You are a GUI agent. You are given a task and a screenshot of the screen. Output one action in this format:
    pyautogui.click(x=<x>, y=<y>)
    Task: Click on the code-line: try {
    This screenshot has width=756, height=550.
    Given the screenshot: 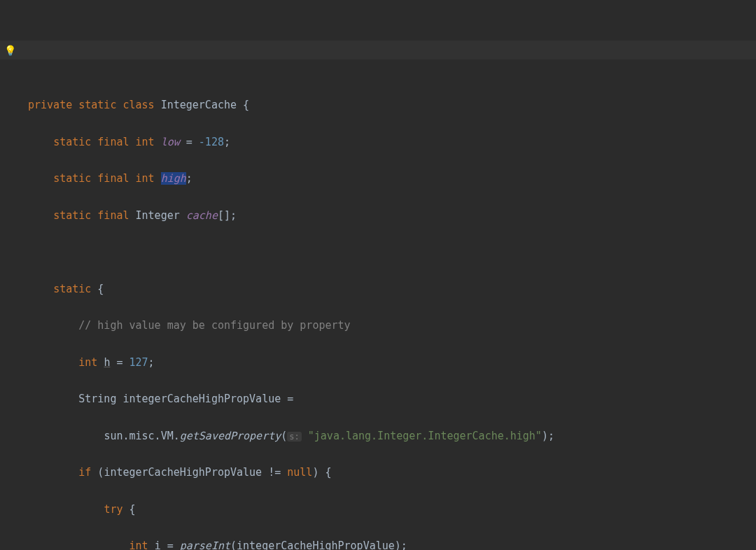 What is the action you would take?
    pyautogui.click(x=291, y=509)
    